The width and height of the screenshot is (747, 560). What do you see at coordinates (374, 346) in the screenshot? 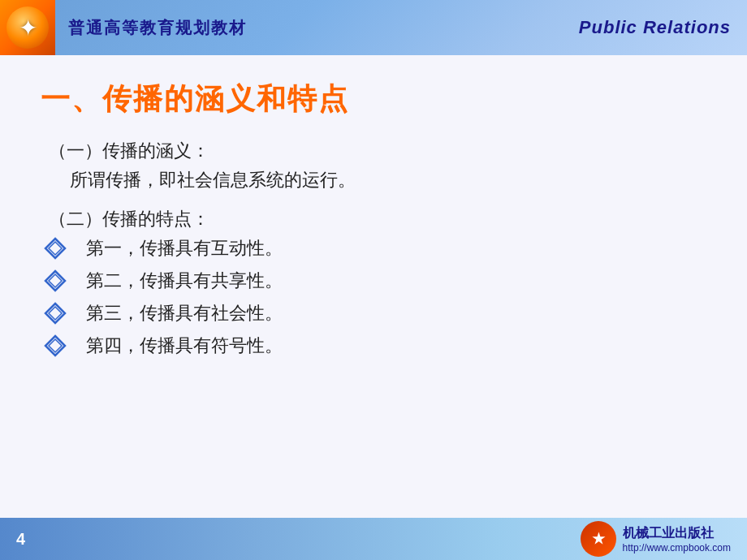
I see `list-item: 第四，传播具有符号性。` at bounding box center [374, 346].